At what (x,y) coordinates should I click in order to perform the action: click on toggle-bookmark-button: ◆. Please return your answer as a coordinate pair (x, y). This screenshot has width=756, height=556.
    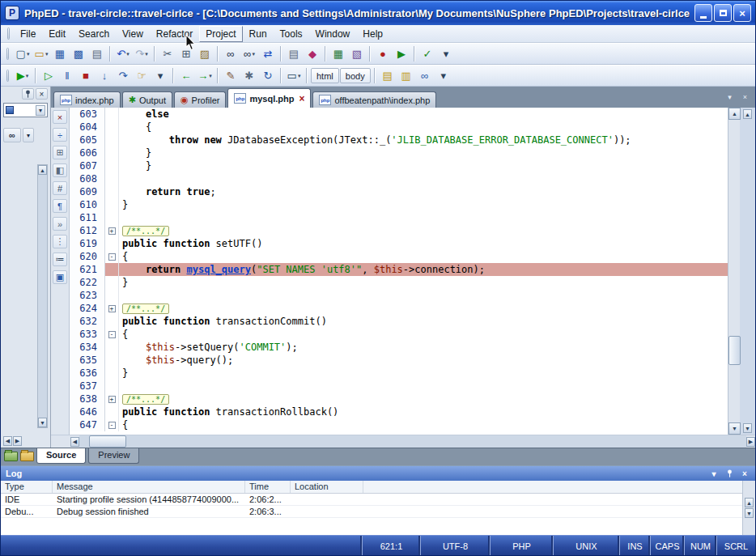
    Looking at the image, I should click on (312, 54).